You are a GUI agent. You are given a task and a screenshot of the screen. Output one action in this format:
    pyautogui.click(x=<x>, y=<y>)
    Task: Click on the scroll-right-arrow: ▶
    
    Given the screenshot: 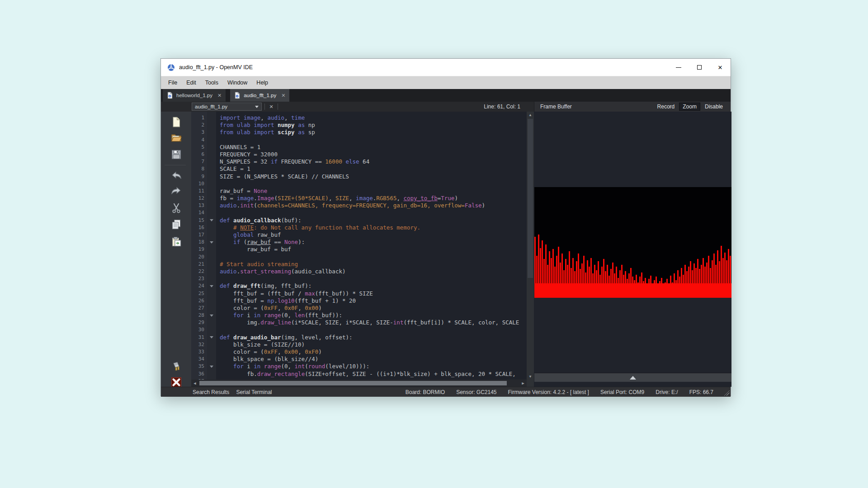 What is the action you would take?
    pyautogui.click(x=523, y=383)
    